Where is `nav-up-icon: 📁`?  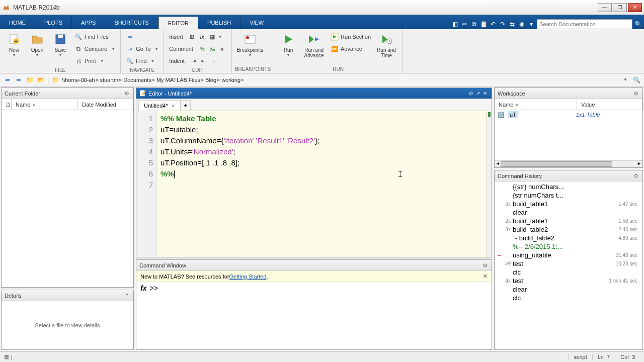
nav-up-icon: 📁 is located at coordinates (30, 80).